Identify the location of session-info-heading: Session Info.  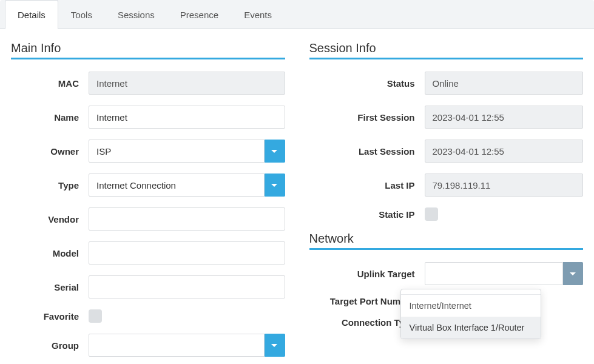
(447, 50).